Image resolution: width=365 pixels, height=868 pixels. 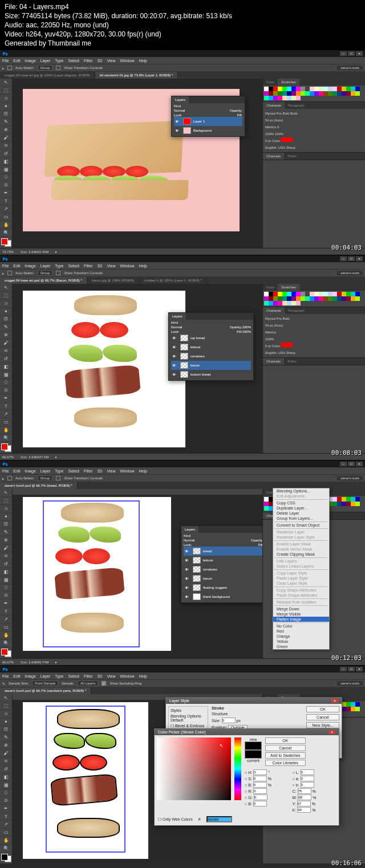 What do you see at coordinates (6, 170) in the screenshot?
I see `gradient-tool: ▦` at bounding box center [6, 170].